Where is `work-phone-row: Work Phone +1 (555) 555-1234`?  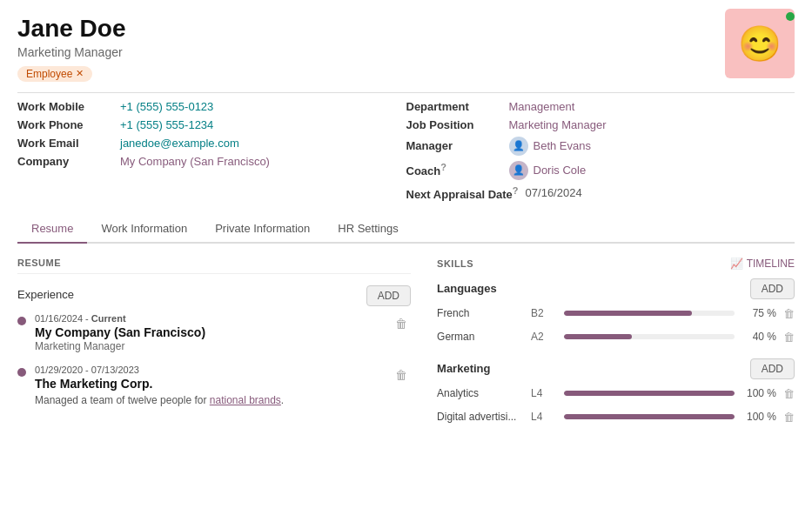
work-phone-row: Work Phone +1 (555) 555-1234 is located at coordinates (212, 125).